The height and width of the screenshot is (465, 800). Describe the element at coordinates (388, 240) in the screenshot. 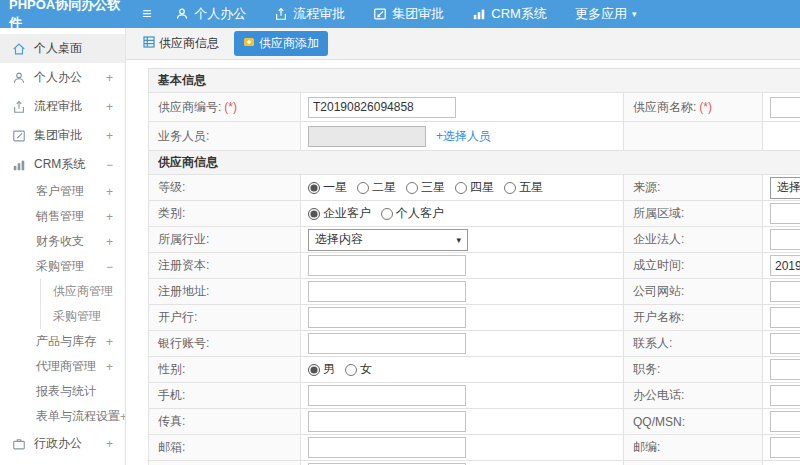

I see `industry-select: 选择内容▾` at that location.